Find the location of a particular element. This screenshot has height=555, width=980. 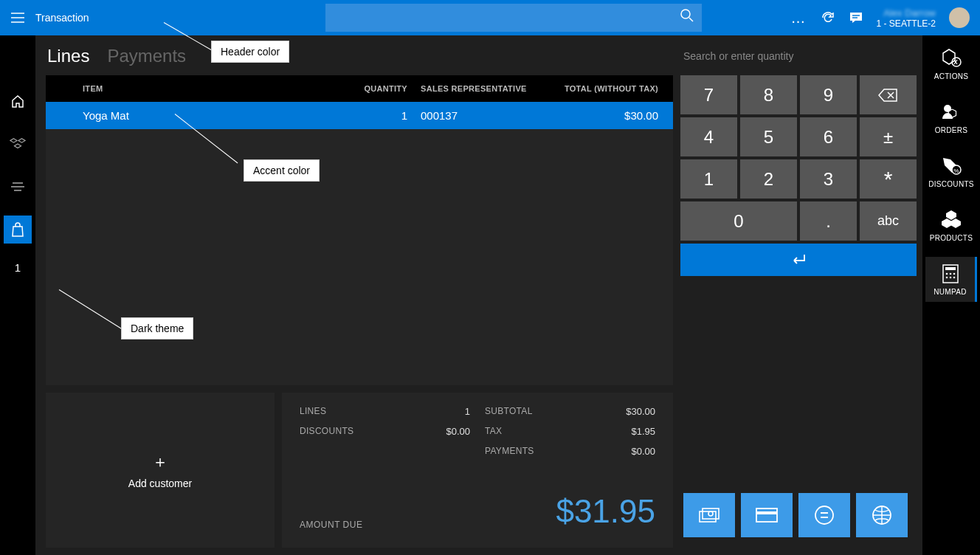

tabs: Lines Payments is located at coordinates (359, 59).